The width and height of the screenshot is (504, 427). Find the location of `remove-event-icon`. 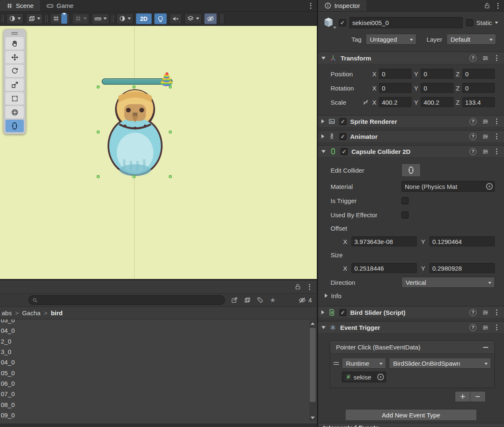

remove-event-icon is located at coordinates (486, 347).